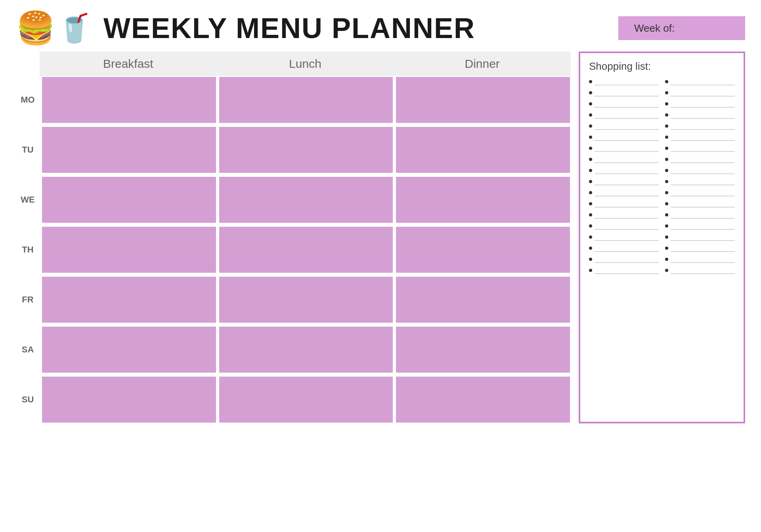 The image size is (761, 532). Describe the element at coordinates (129, 350) in the screenshot. I see `breakfast-sa` at that location.